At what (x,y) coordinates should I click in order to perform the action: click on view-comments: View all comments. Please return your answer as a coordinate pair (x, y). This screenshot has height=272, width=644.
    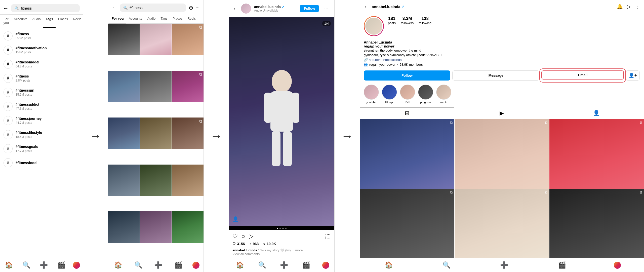
    Looking at the image, I should click on (246, 254).